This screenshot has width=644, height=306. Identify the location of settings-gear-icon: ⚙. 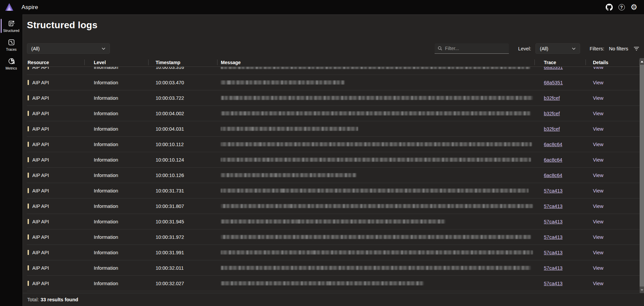
(634, 7).